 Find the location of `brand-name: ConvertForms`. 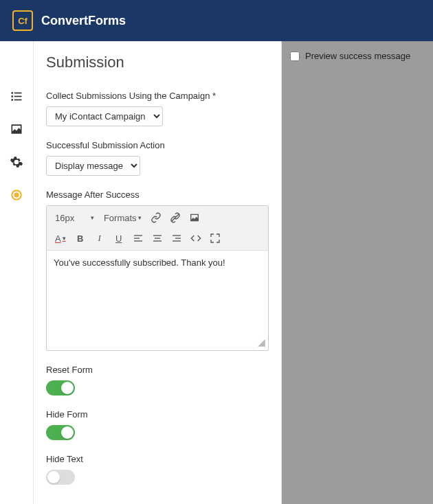

brand-name: ConvertForms is located at coordinates (84, 21).